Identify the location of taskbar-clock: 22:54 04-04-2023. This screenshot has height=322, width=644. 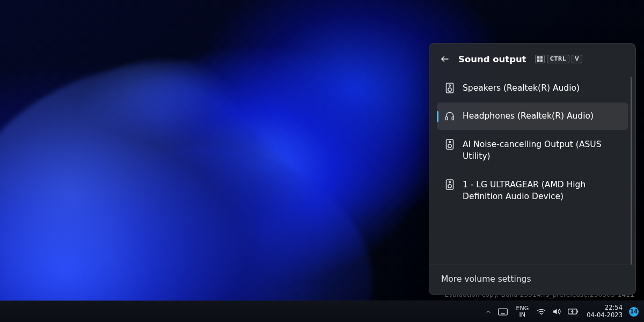
(604, 311).